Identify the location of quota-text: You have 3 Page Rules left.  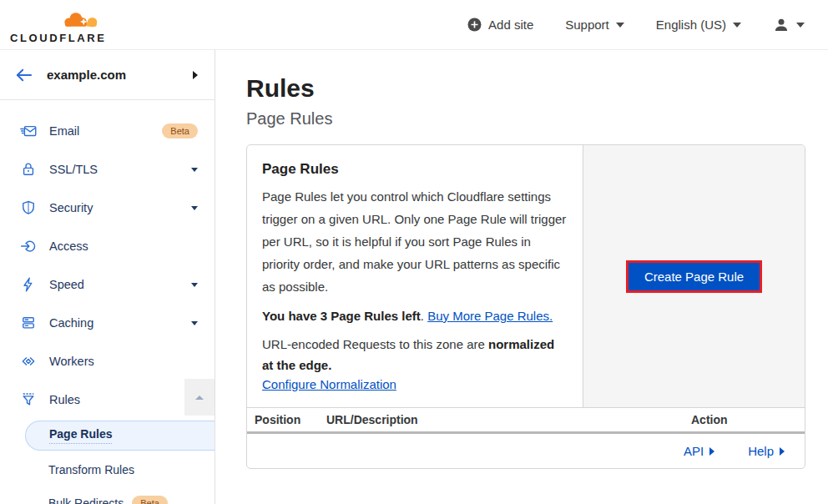
(341, 315).